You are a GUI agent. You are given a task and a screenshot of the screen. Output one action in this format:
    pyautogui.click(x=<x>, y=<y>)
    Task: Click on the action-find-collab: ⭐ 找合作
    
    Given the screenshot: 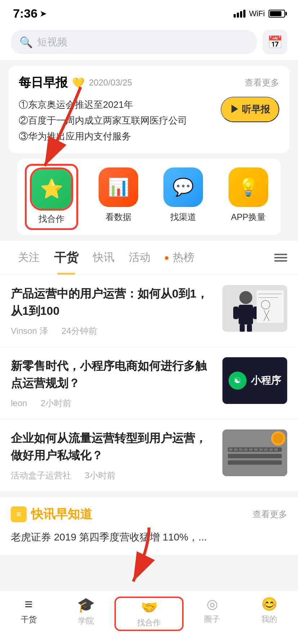 What is the action you would take?
    pyautogui.click(x=51, y=197)
    